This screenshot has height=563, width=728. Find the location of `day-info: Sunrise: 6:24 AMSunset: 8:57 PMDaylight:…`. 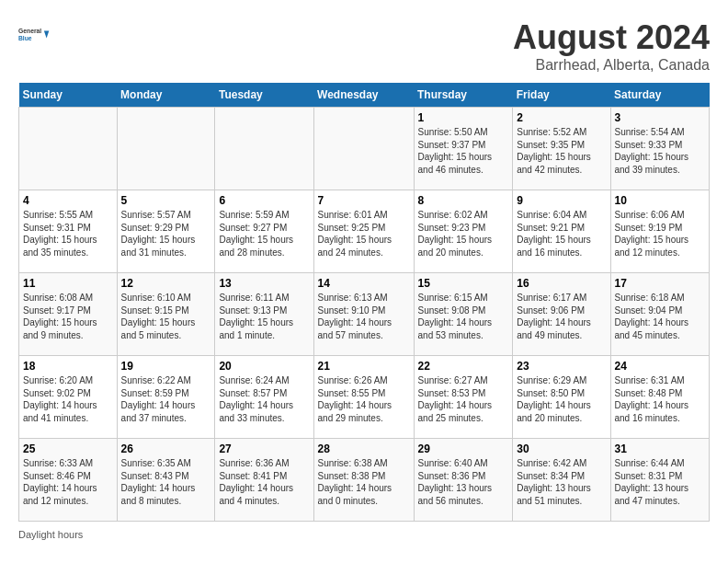

day-info: Sunrise: 6:24 AMSunset: 8:57 PMDaylight:… is located at coordinates (264, 399).